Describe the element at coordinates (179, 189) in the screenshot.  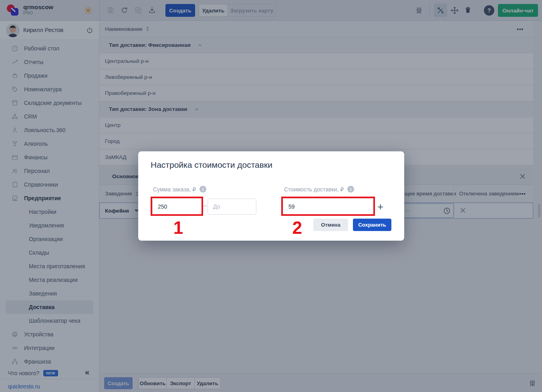
I see `order-sum-label-row: Сумма заказа, ₽ i` at that location.